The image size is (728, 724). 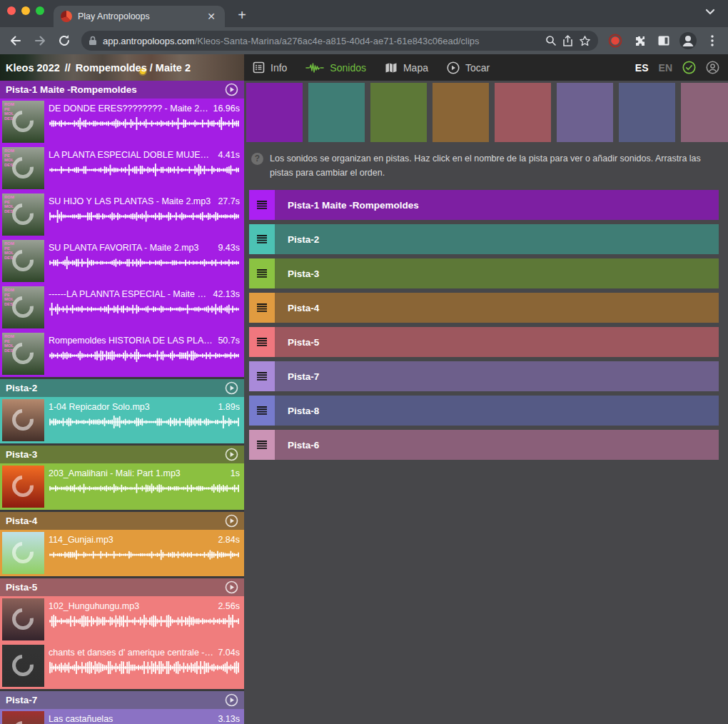 What do you see at coordinates (64, 41) in the screenshot?
I see `reload-button` at bounding box center [64, 41].